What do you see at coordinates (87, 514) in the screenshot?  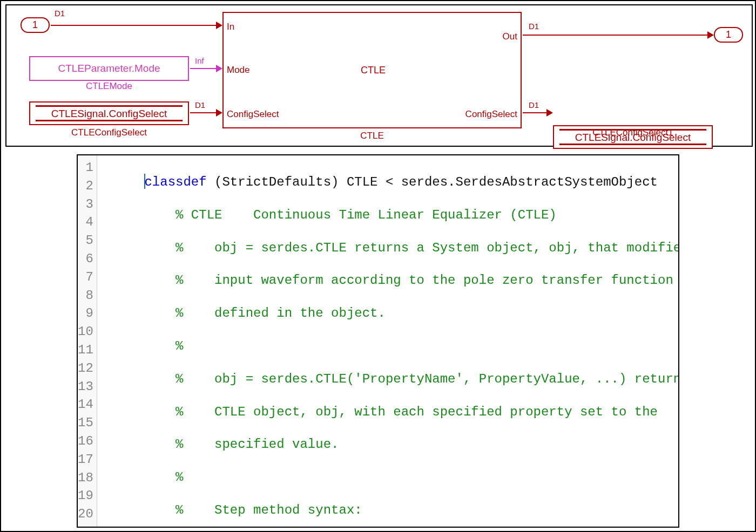 I see `line-number: 20` at bounding box center [87, 514].